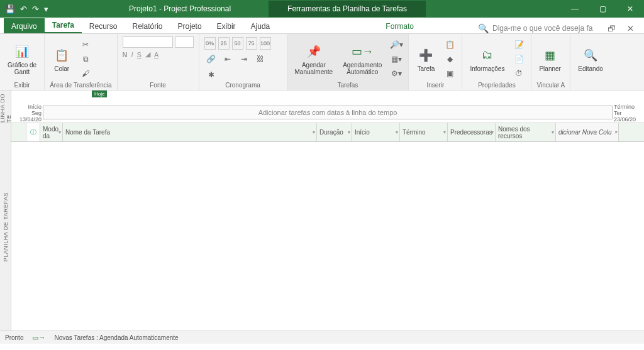 The height and width of the screenshot is (350, 644). Describe the element at coordinates (228, 59) in the screenshot. I see `outdent-button: ⇤` at that location.